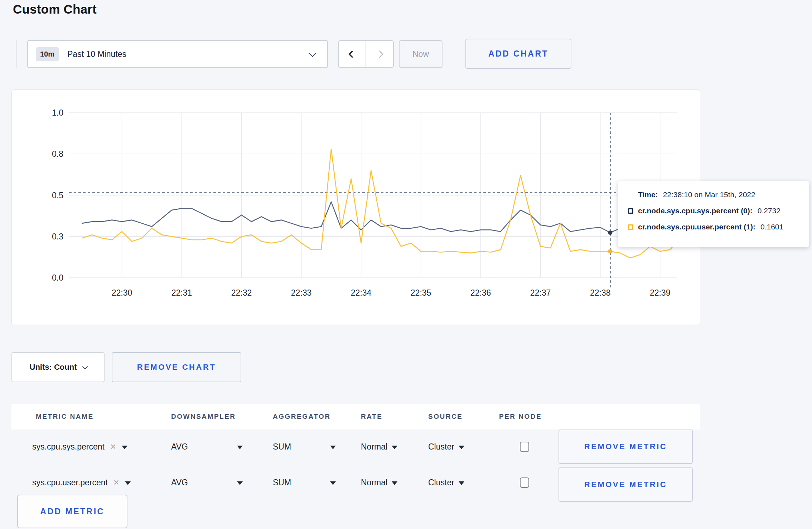 The image size is (812, 529). What do you see at coordinates (366, 54) in the screenshot?
I see `time-pager` at bounding box center [366, 54].